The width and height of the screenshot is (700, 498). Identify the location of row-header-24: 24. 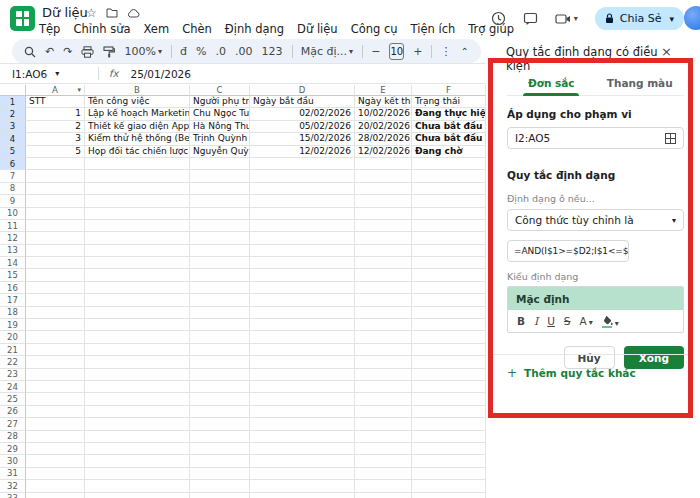
(13, 387).